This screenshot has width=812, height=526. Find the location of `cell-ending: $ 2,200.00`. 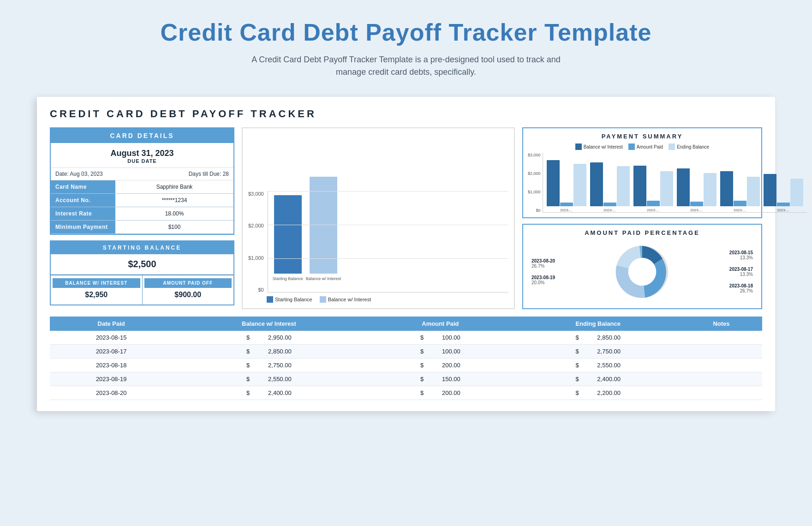

cell-ending: $ 2,200.00 is located at coordinates (598, 393).